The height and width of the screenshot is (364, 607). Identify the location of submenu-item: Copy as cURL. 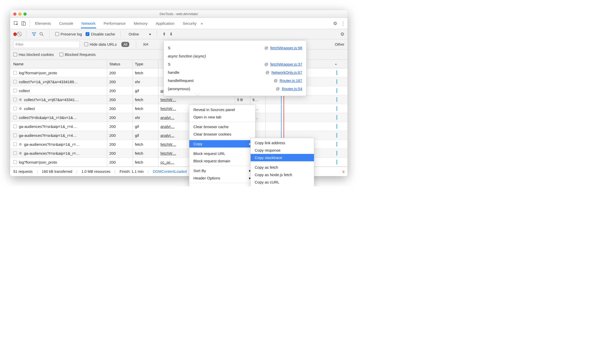
(282, 182).